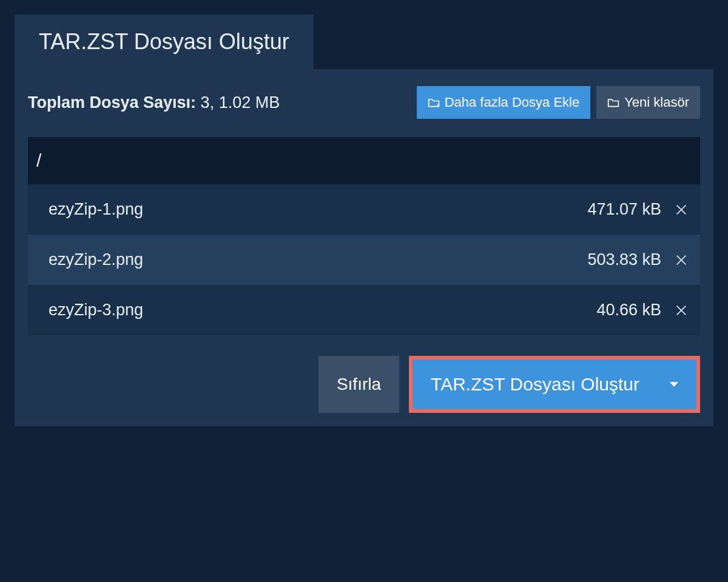  Describe the element at coordinates (364, 384) in the screenshot. I see `action-row: Sıfırla TAR.ZST Dosyası Oluştur` at that location.